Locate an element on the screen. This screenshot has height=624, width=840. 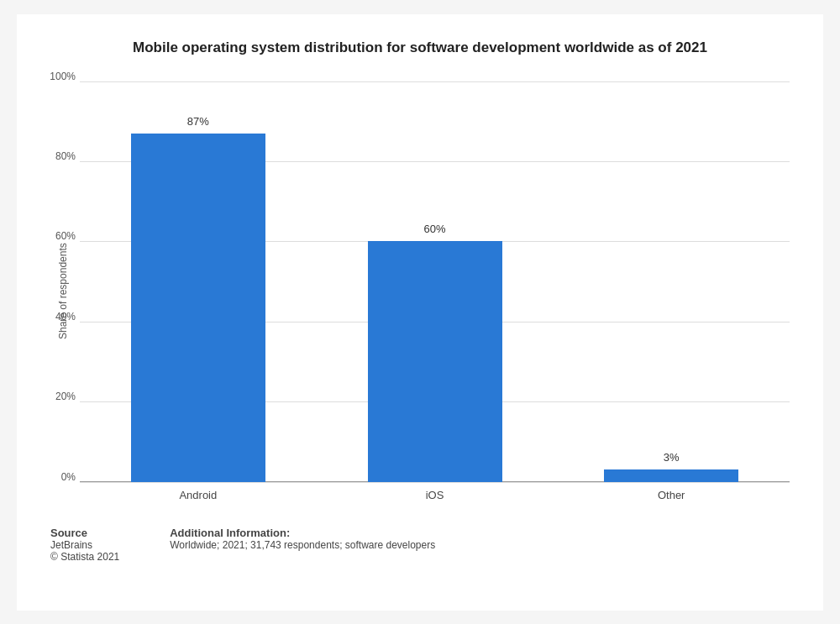
x-axis-label-other: Other is located at coordinates (671, 496).